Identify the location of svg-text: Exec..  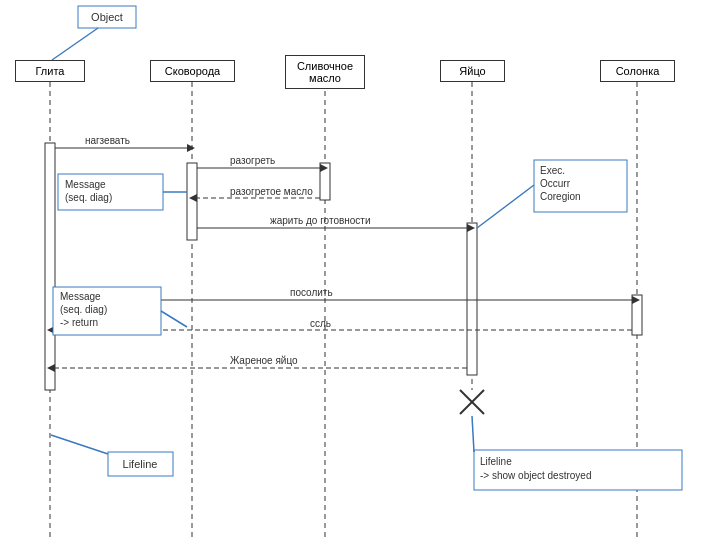
(552, 170).